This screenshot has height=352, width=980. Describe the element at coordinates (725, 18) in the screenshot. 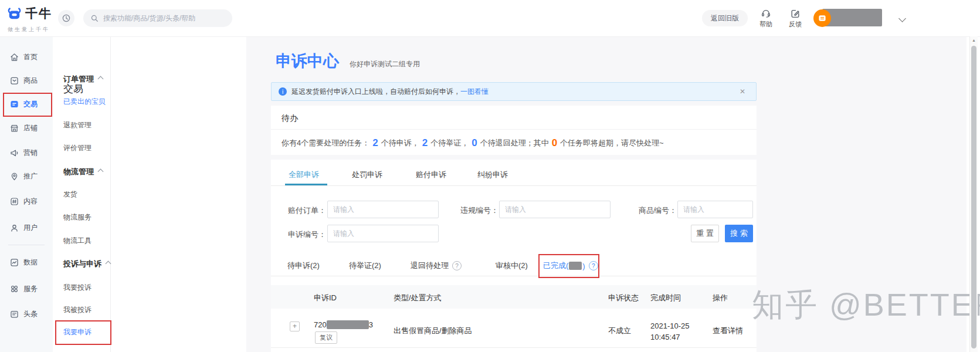

I see `back-to-old-version-button: 返回旧版` at that location.